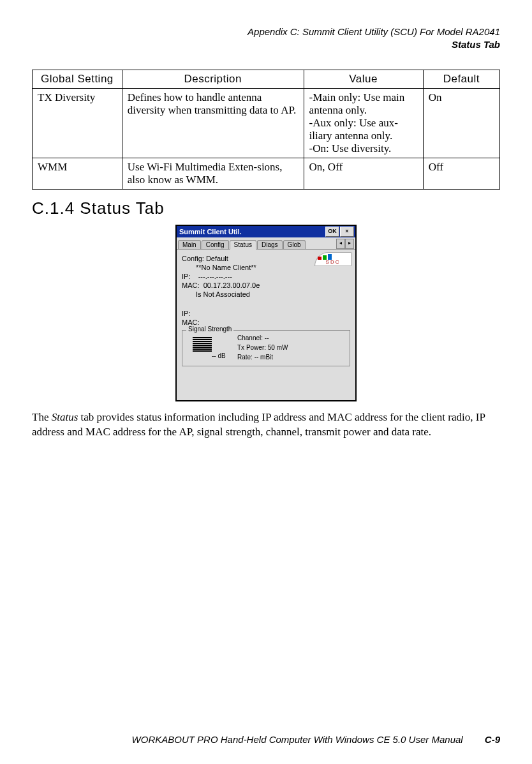 The image size is (532, 764). Describe the element at coordinates (292, 347) in the screenshot. I see `txpower-line: Tx Power: 50 mW` at that location.